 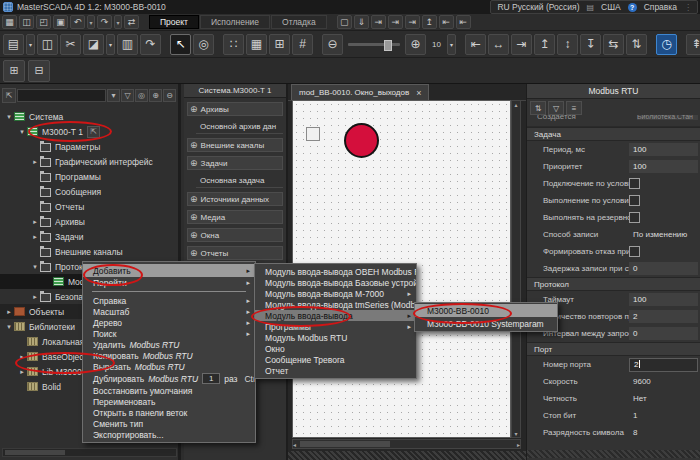 I want to click on device-item-1: M3000-BB-0010, so click(x=486, y=310).